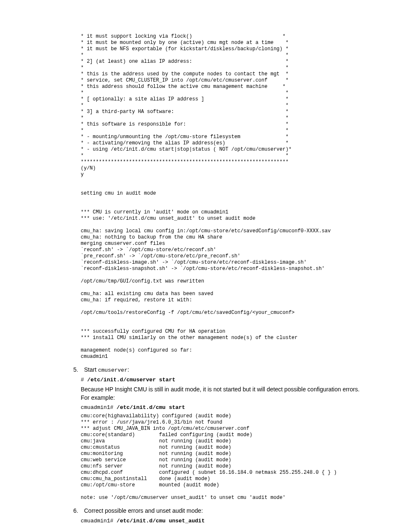 This screenshot has width=399, height=532. I want to click on step5-prefix: Start, so click(91, 370).